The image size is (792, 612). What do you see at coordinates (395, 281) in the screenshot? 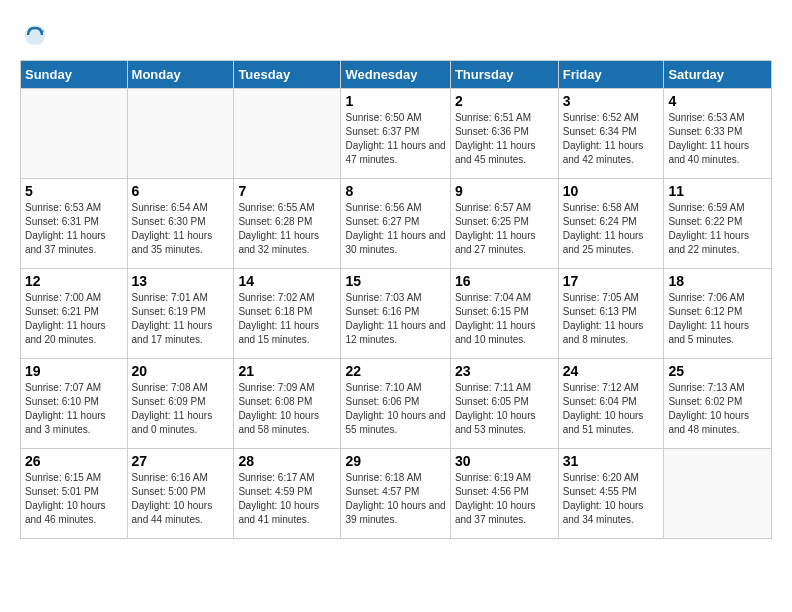
I see `day-number: 15` at bounding box center [395, 281].